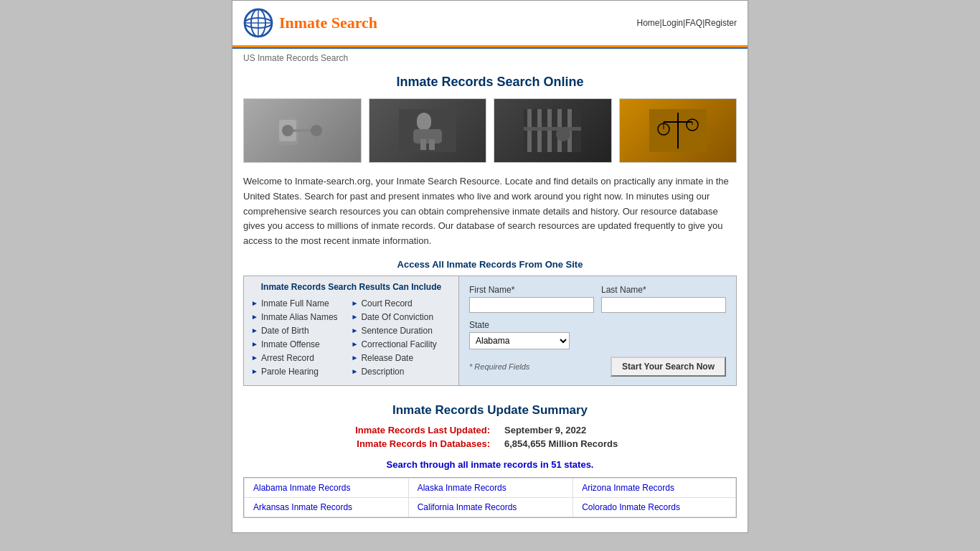 The width and height of the screenshot is (980, 551). Describe the element at coordinates (411, 443) in the screenshot. I see `records-label: Inmate Records In Databases:` at that location.